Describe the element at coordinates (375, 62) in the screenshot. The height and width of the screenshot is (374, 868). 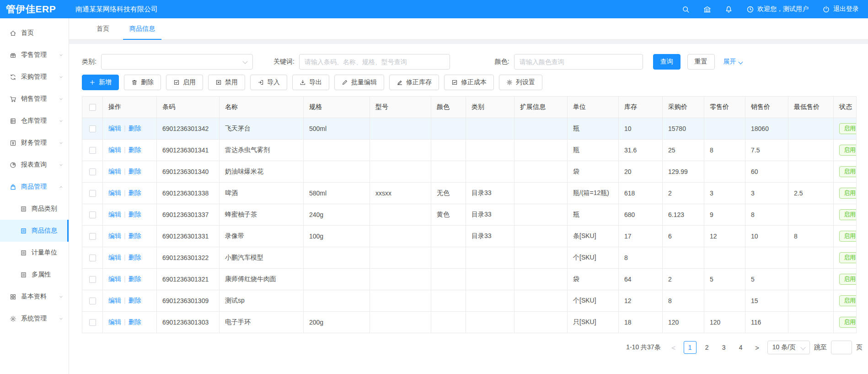
I see `keyword-input` at that location.